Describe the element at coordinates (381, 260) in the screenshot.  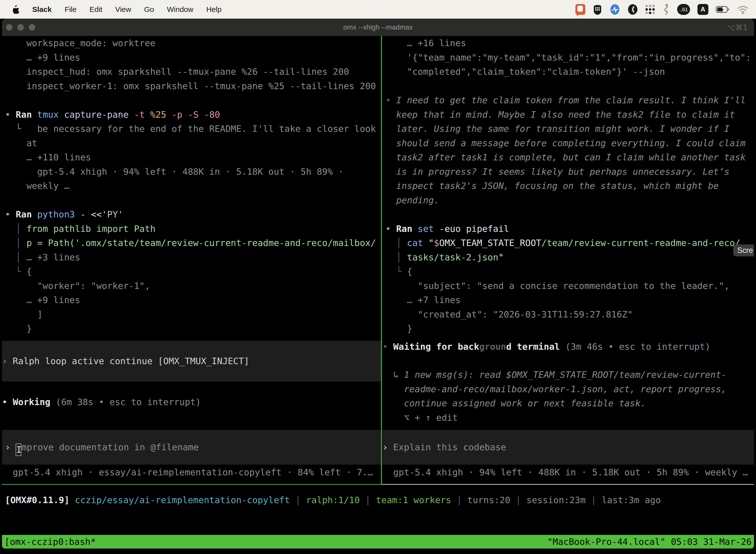
I see `pane-divider` at that location.